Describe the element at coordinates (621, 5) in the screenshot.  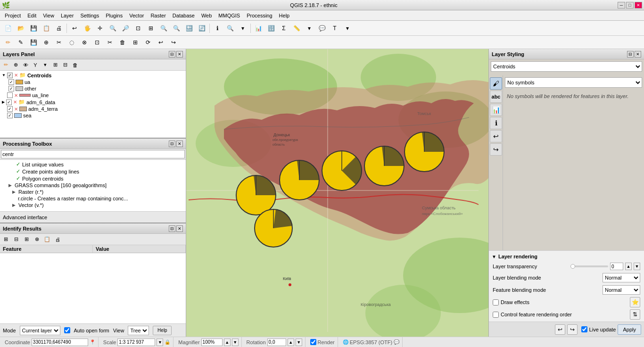
I see `minimize-button: ─` at that location.